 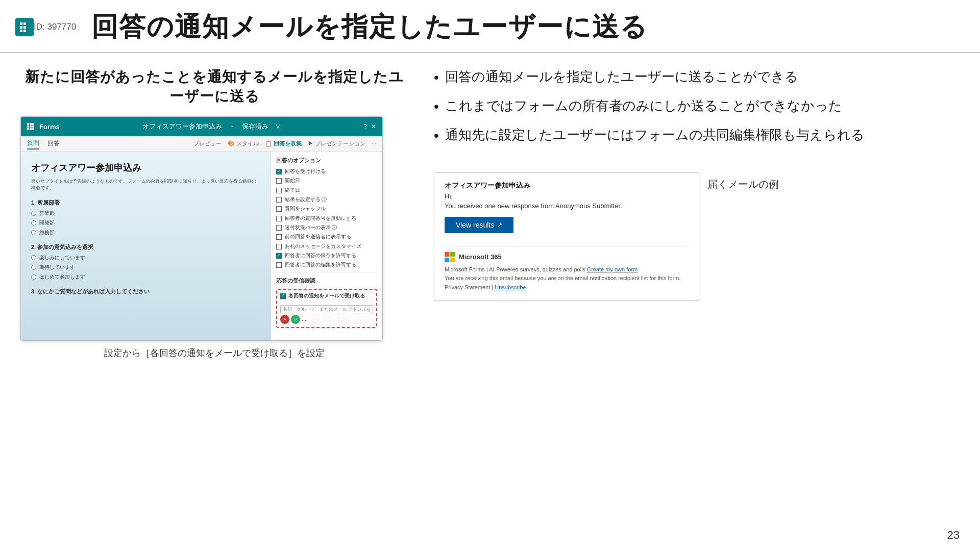 What do you see at coordinates (243, 144) in the screenshot?
I see `style-btn: 🎨 スタイル` at bounding box center [243, 144].